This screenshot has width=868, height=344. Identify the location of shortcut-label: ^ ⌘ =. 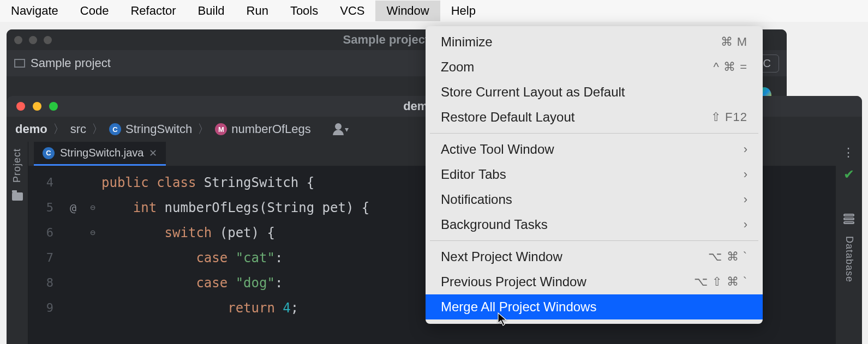
(731, 67).